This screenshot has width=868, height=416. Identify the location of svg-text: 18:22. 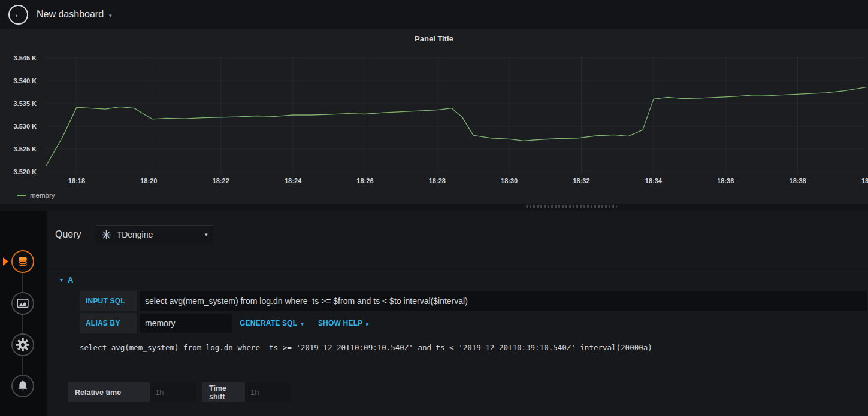
(221, 181).